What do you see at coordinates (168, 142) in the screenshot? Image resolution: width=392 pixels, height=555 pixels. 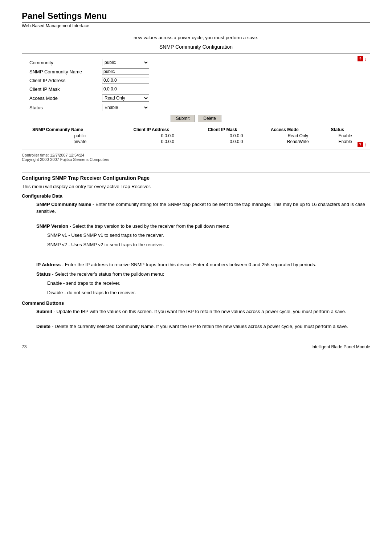 I see `row-ip-private: 0.0.0.0` at bounding box center [168, 142].